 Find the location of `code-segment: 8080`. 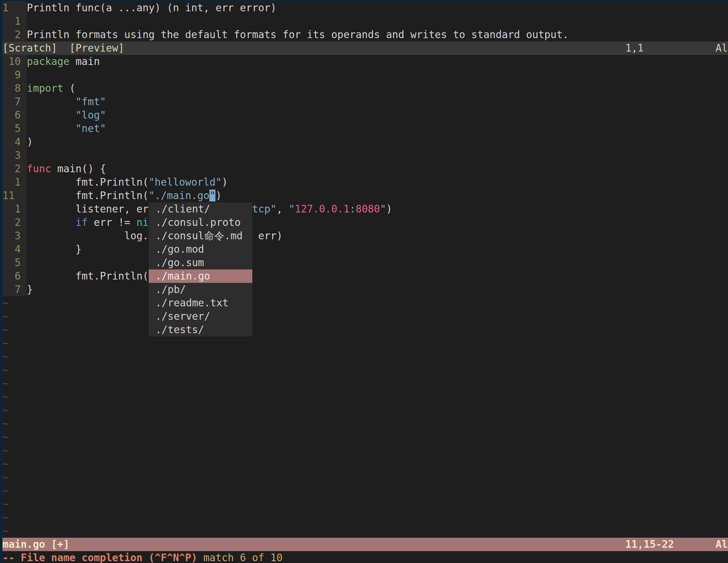

code-segment: 8080 is located at coordinates (368, 209).